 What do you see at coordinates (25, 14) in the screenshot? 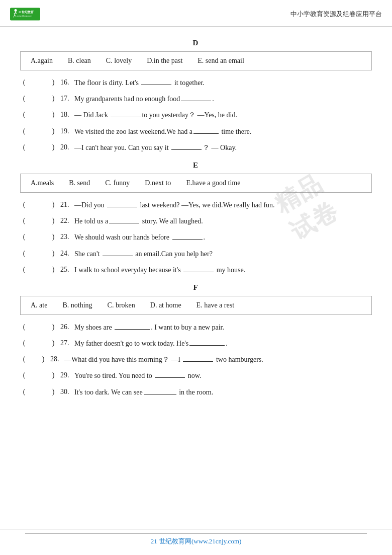
I see `logo-area: 21世纪教育 www.21cnjy.com` at bounding box center [25, 14].